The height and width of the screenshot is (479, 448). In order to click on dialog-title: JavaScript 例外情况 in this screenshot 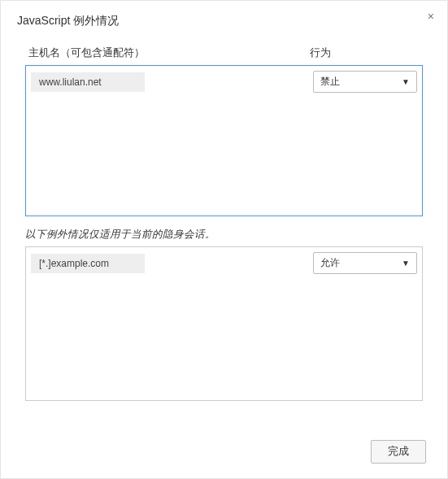, I will do `click(224, 21)`.